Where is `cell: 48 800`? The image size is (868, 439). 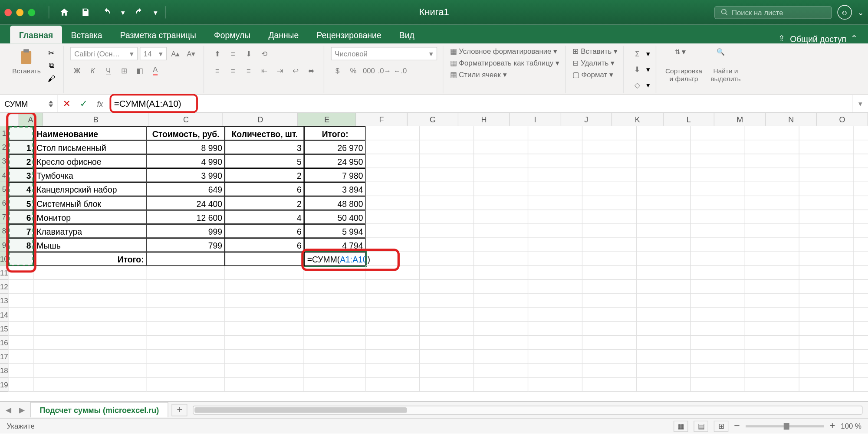
cell: 48 800 is located at coordinates (335, 203).